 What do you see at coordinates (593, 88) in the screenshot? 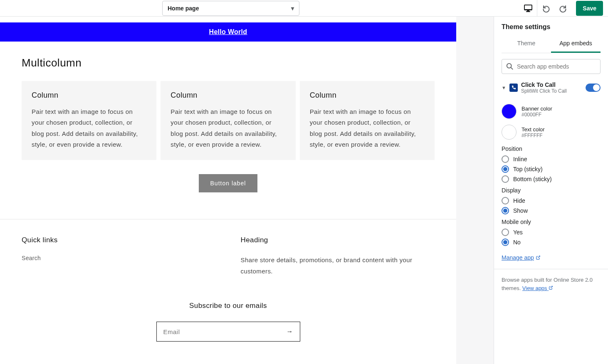
I see `embed-toggle` at bounding box center [593, 88].